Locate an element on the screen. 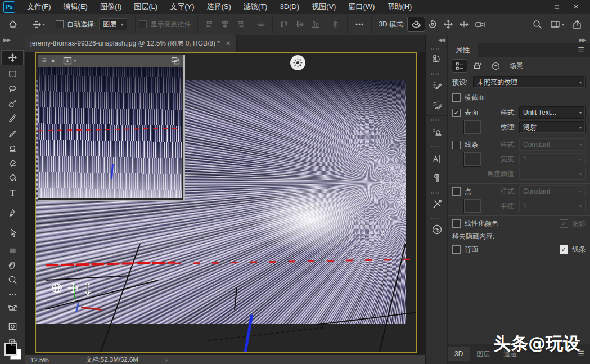 The height and width of the screenshot is (364, 590). auto-select-checkbox is located at coordinates (60, 24).